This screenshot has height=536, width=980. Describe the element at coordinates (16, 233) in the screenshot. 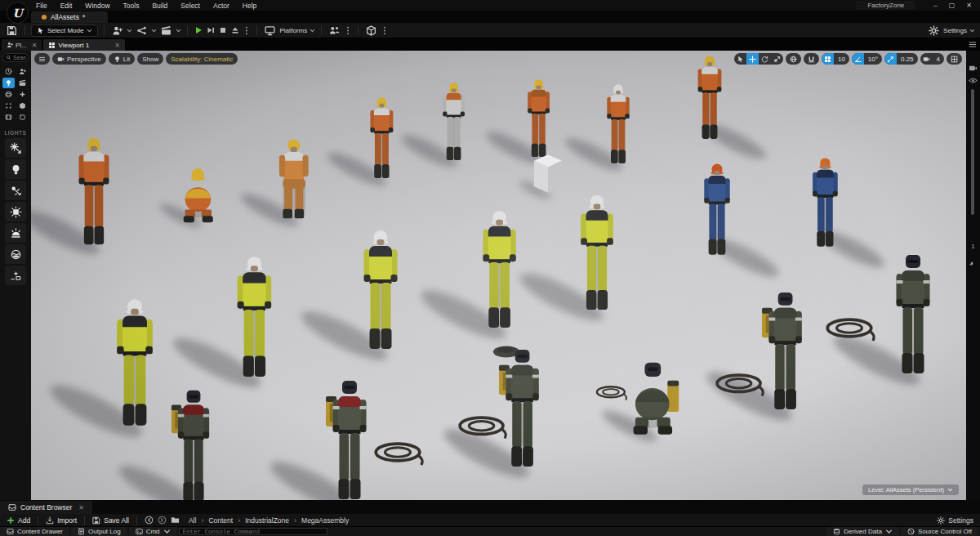

I see `light-item-sky-light` at that location.